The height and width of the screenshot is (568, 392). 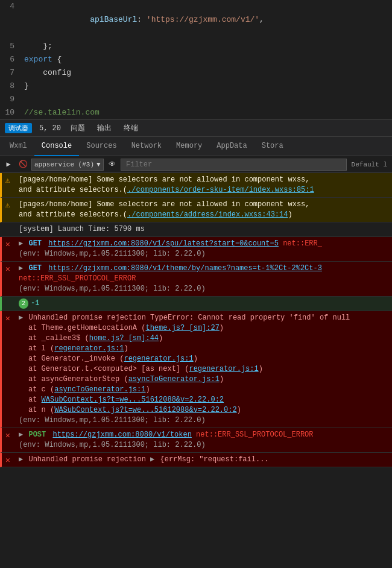 What do you see at coordinates (369, 165) in the screenshot?
I see `default-level: Default l` at bounding box center [369, 165].